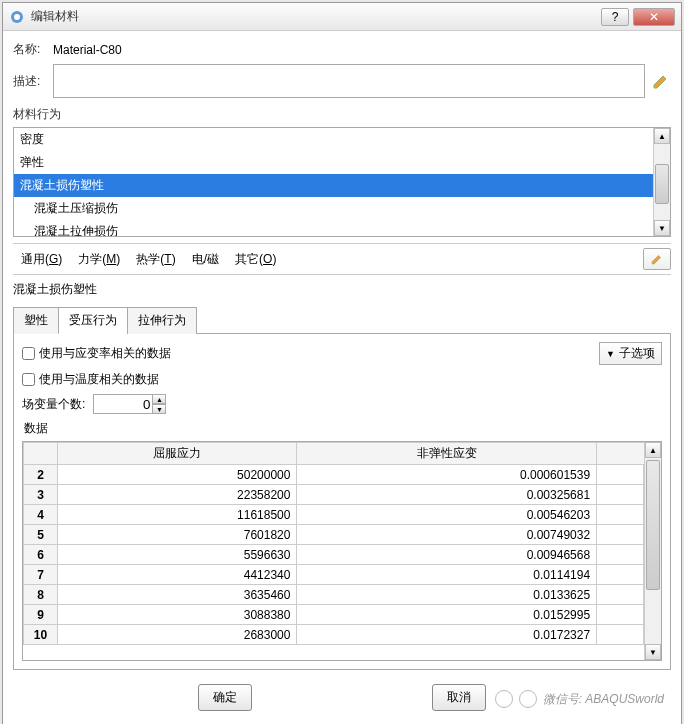  What do you see at coordinates (447, 635) in the screenshot?
I see `cell-inelastic-strain: 0.0172327` at bounding box center [447, 635].